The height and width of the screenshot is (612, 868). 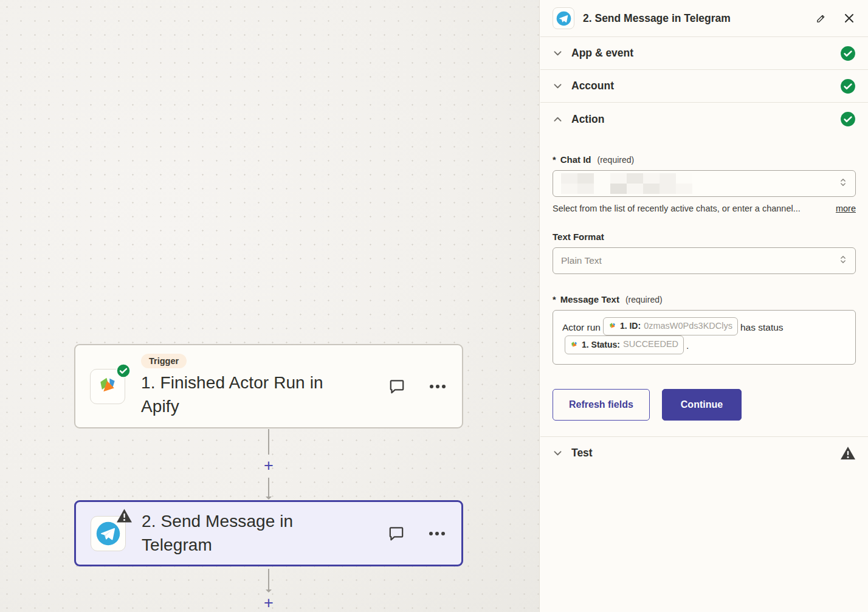 What do you see at coordinates (249, 534) in the screenshot?
I see `step-title: 2. Send Message in Telegram` at bounding box center [249, 534].